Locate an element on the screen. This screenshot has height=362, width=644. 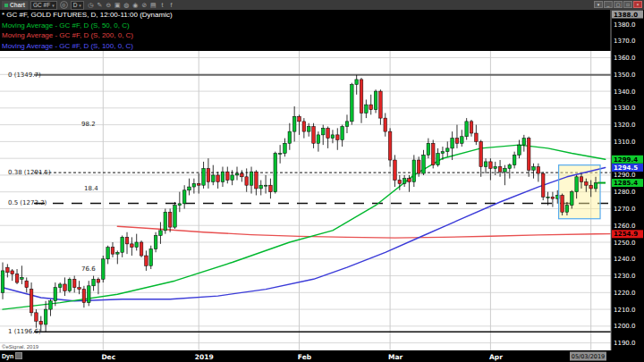
highlight-region-fill is located at coordinates (580, 192).